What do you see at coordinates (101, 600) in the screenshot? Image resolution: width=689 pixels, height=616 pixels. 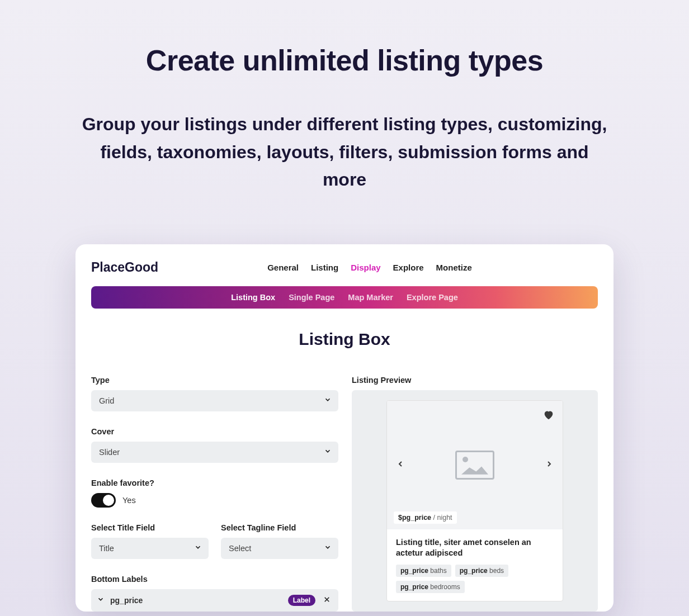 I see `chevron-down-icon` at bounding box center [101, 600].